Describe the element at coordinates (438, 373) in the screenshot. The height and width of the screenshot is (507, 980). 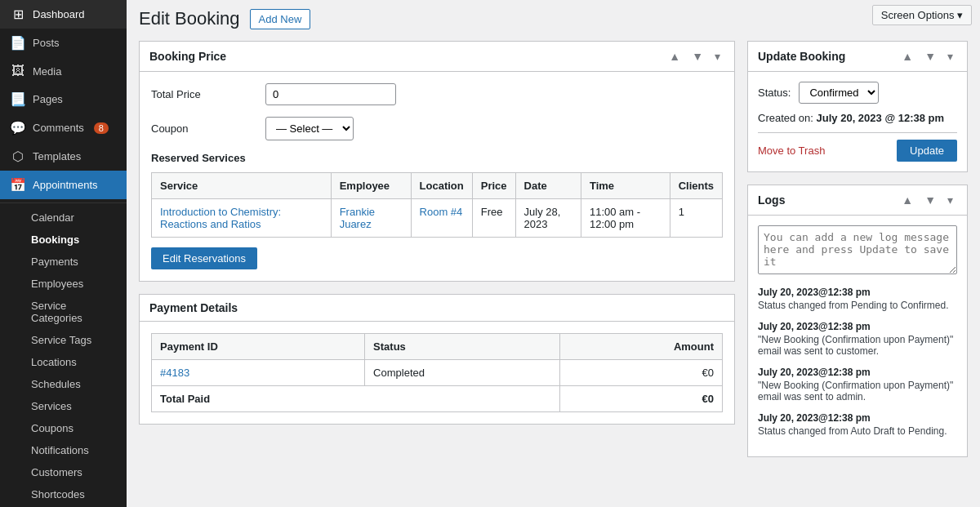
I see `table-row: #4183Completed€0` at that location.